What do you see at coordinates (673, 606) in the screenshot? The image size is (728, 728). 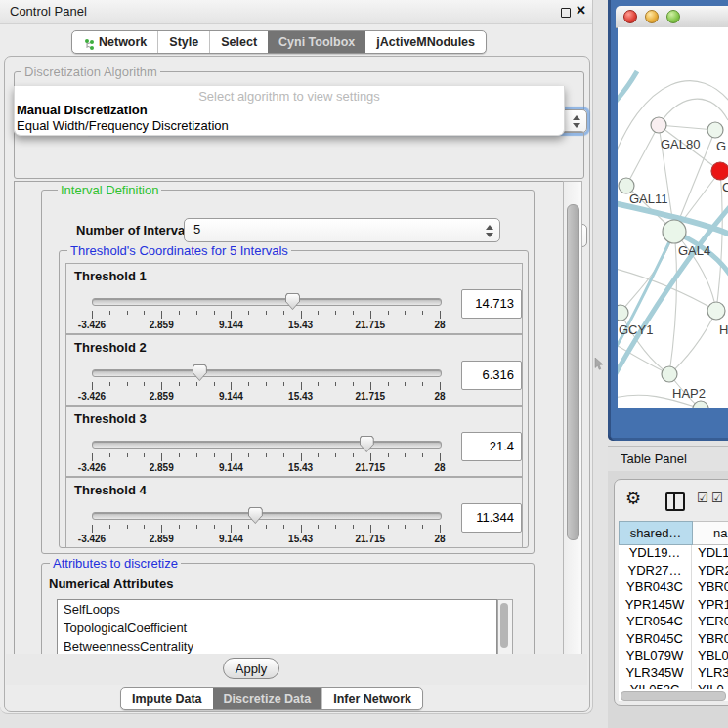 I see `table-row: YPR145WYPR1` at bounding box center [673, 606].